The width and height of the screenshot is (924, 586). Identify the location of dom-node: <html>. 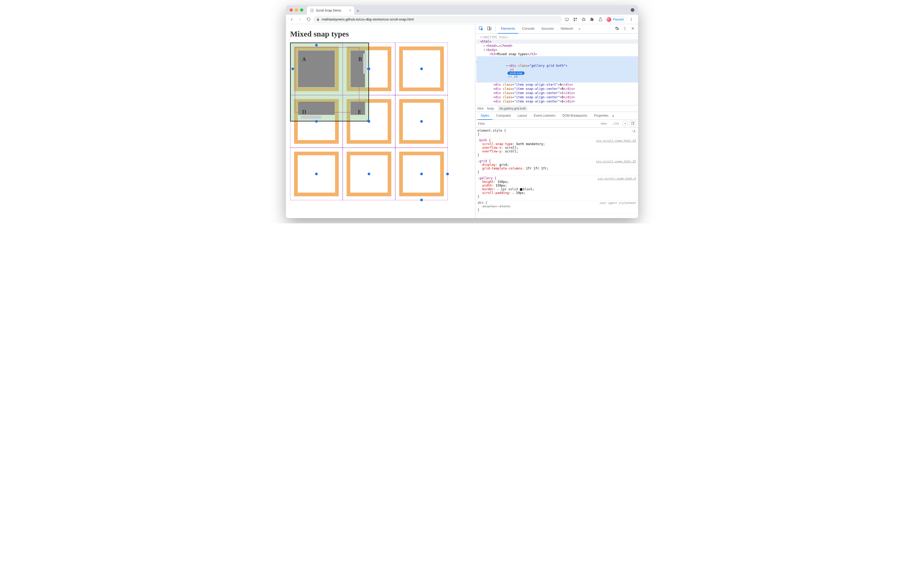
(557, 41).